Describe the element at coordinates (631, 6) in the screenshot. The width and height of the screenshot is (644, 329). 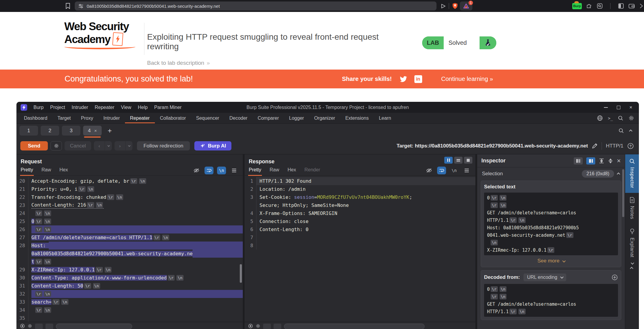
I see `wallet-icon` at that location.